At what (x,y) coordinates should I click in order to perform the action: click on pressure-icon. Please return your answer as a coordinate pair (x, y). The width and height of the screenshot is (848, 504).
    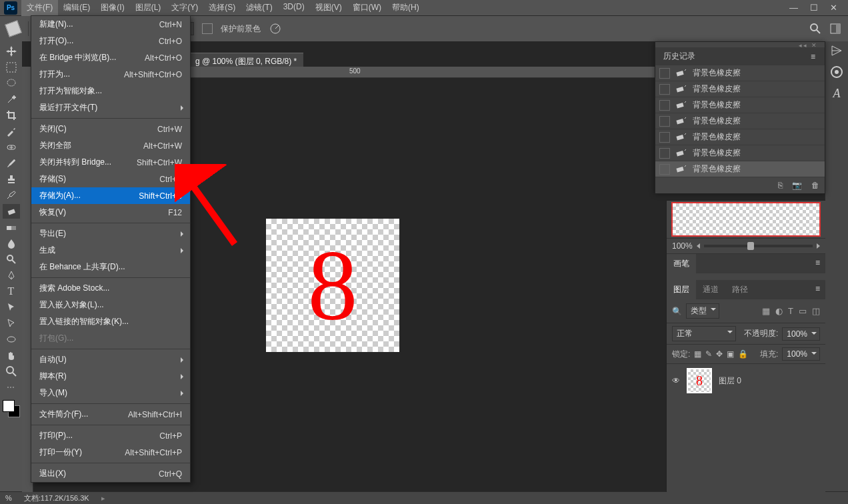
    Looking at the image, I should click on (275, 29).